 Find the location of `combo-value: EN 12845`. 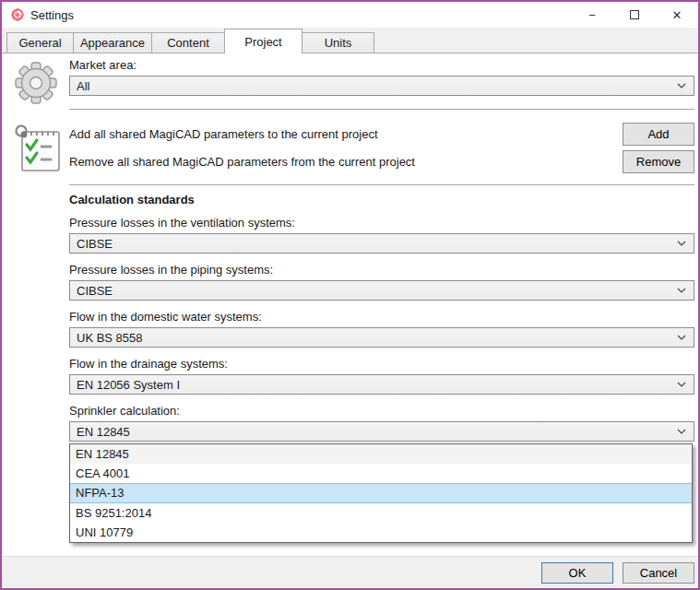

combo-value: EN 12845 is located at coordinates (376, 431).